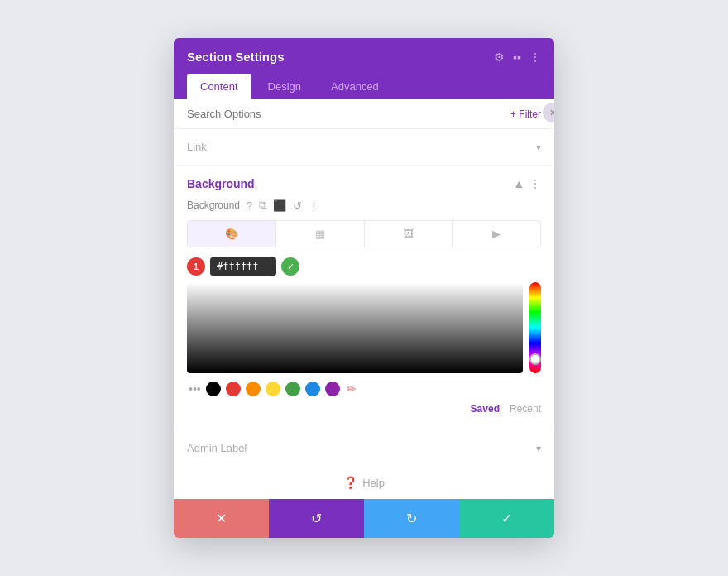 This screenshot has height=576, width=728. What do you see at coordinates (355, 328) in the screenshot?
I see `saturation-picker` at bounding box center [355, 328].